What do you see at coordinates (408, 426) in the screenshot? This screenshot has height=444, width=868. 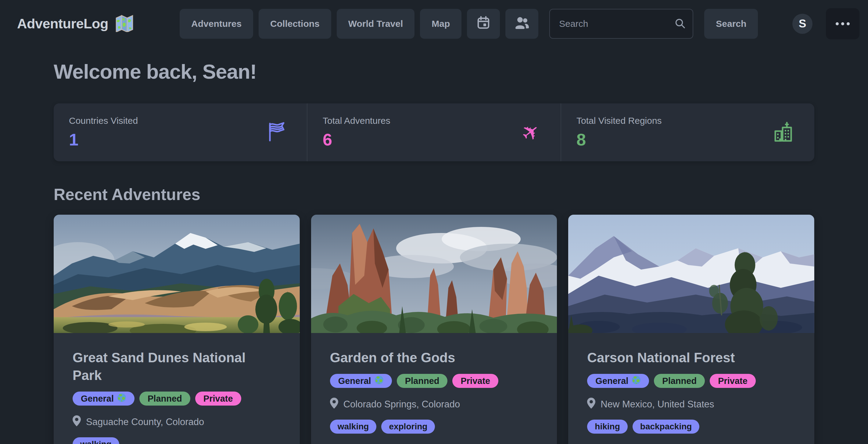 I see `tag: exploring` at bounding box center [408, 426].